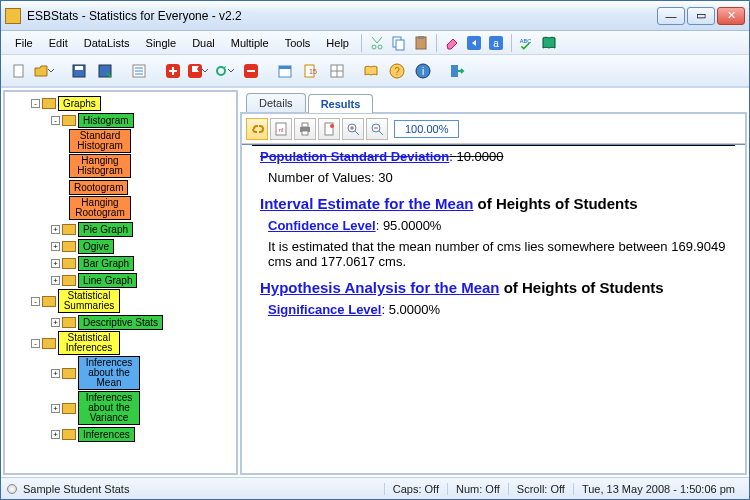  Describe the element at coordinates (457, 71) in the screenshot. I see `exit-button` at that location.